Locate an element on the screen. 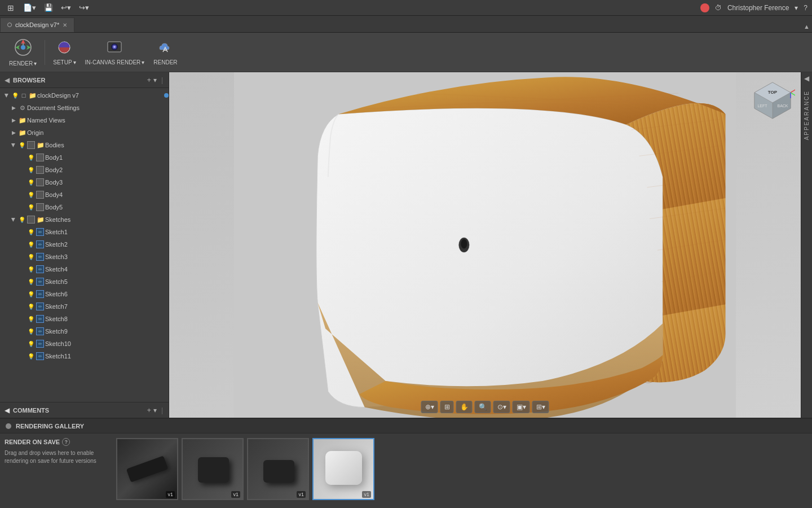  sketch9-eye: 💡 is located at coordinates (31, 332).